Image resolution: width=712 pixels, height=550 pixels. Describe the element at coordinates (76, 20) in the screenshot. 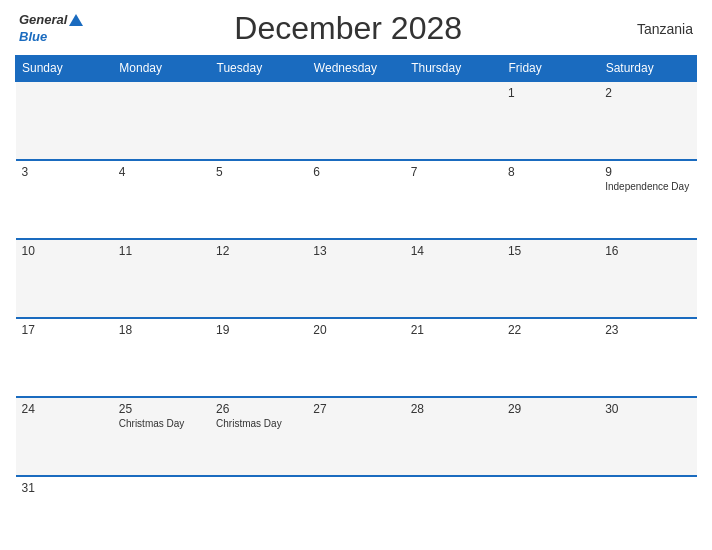

I see `logo-triangle-icon` at that location.